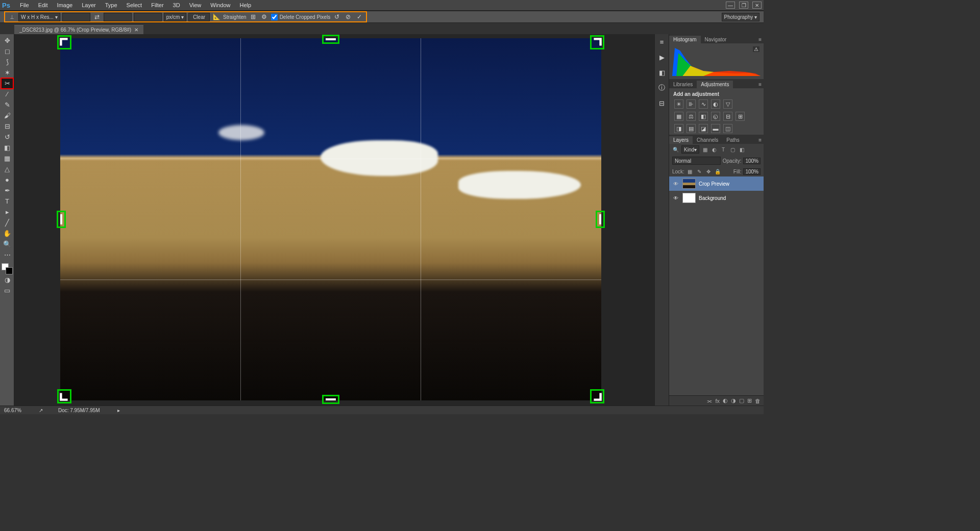 This screenshot has width=980, height=531. What do you see at coordinates (7, 94) in the screenshot?
I see `eyedropper-tool: ⁄` at bounding box center [7, 94].